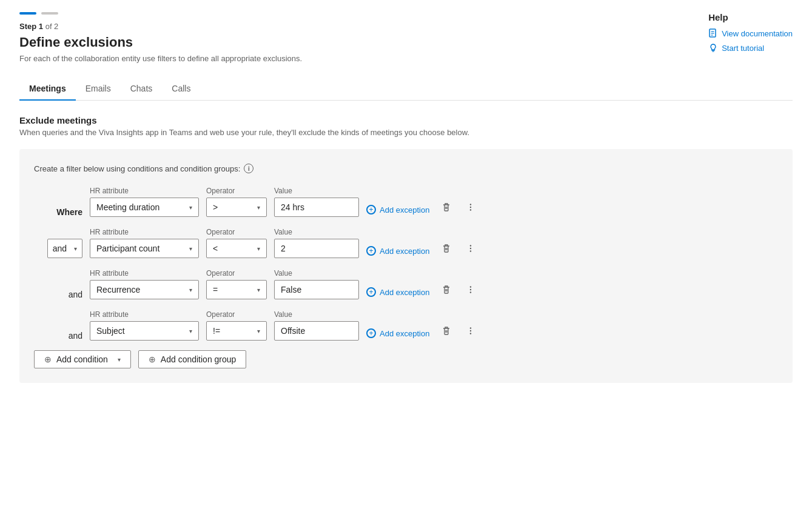 Image resolution: width=812 pixels, height=509 pixels. What do you see at coordinates (75, 294) in the screenshot?
I see `and-text-2: and` at bounding box center [75, 294].